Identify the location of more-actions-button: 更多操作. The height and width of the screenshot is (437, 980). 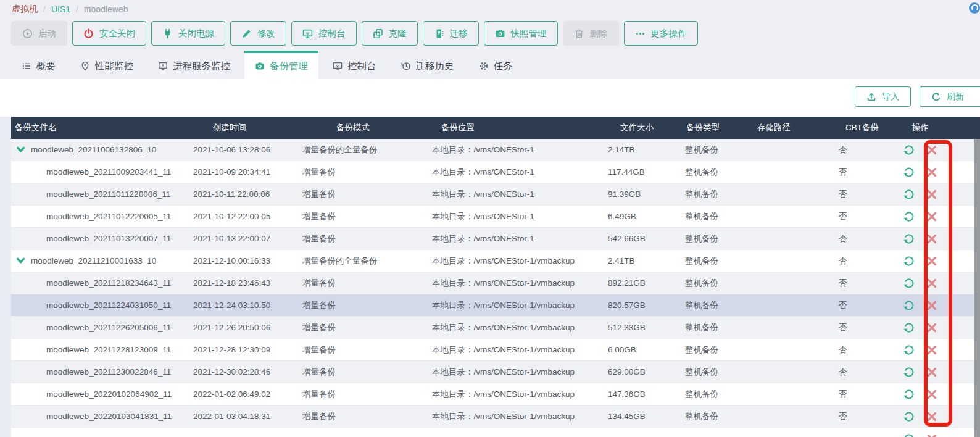
(661, 33).